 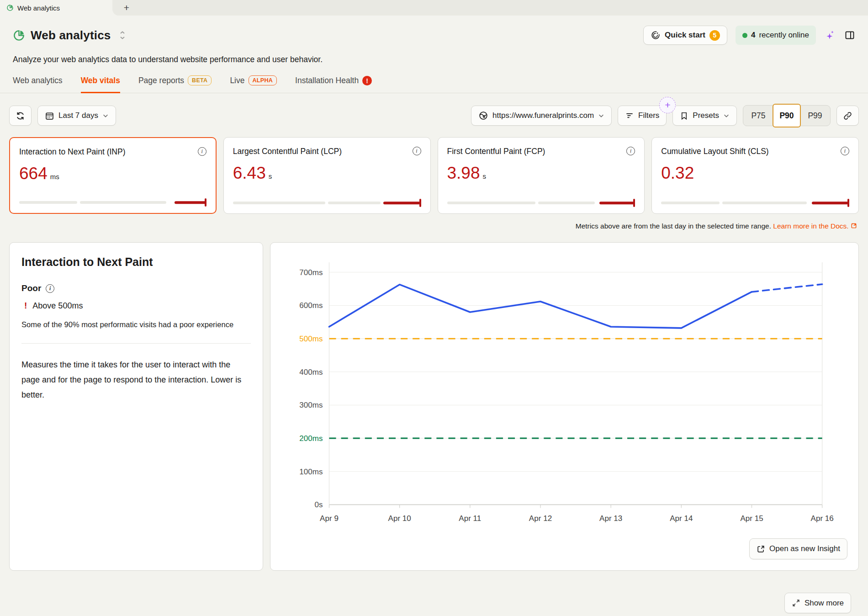 I want to click on page-description: Analyze your web analytics data to under…, so click(x=434, y=59).